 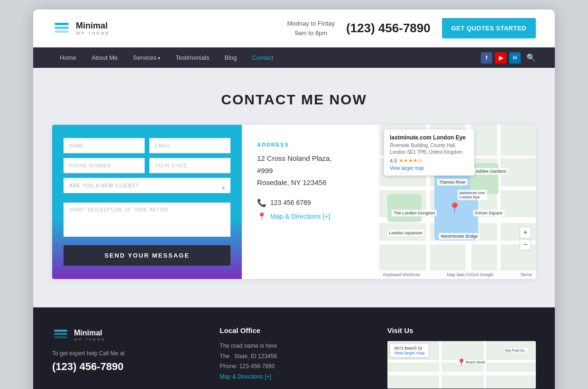 I want to click on map-link: Map & Directions [+], so click(x=300, y=216).